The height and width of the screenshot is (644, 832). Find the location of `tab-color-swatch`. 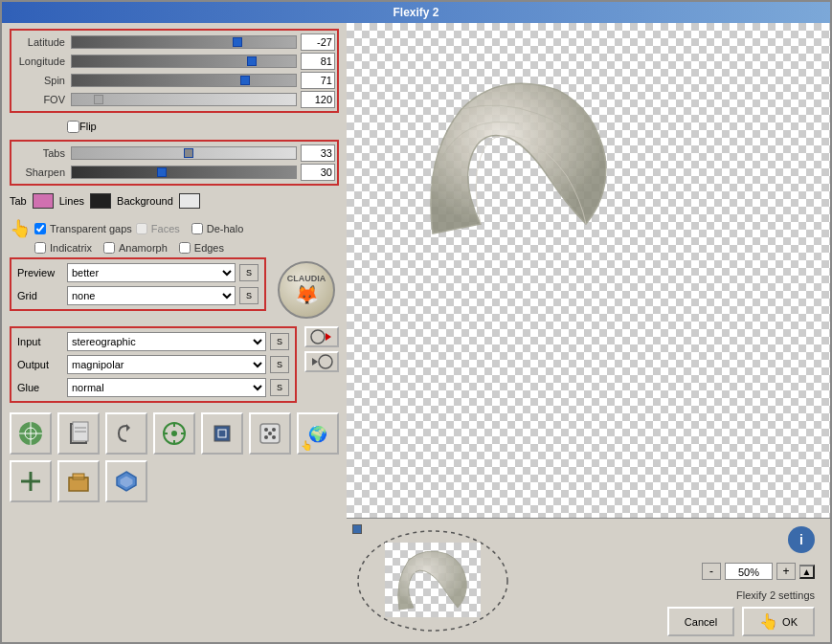

tab-color-swatch is located at coordinates (43, 201).